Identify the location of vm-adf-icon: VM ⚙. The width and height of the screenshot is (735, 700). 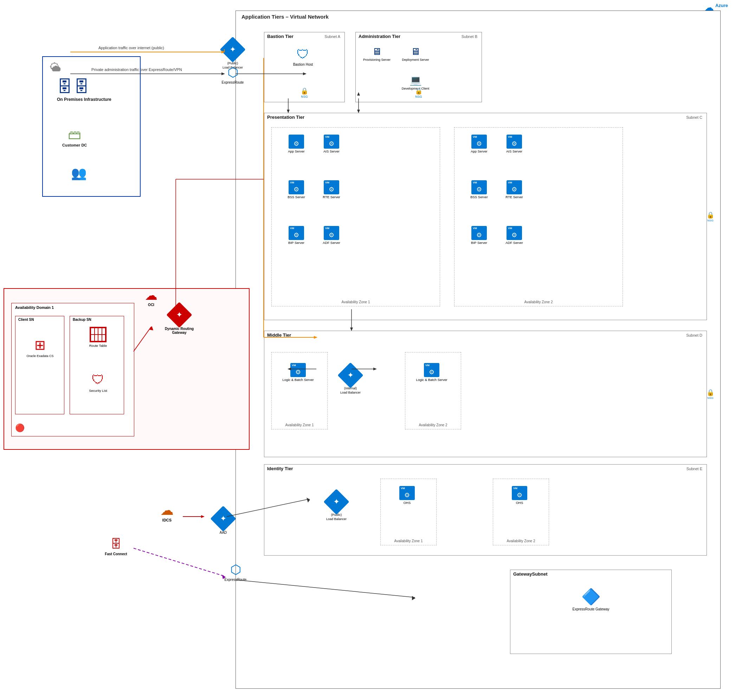
(331, 233).